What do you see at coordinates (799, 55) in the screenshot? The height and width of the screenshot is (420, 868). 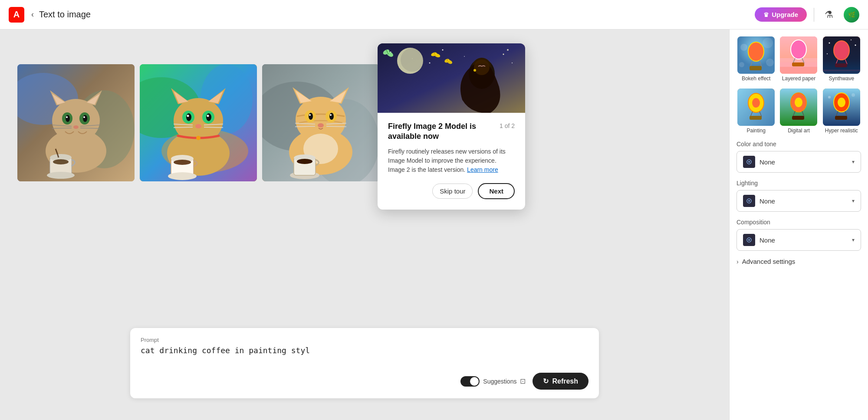 I see `style-thumb-layered` at bounding box center [799, 55].